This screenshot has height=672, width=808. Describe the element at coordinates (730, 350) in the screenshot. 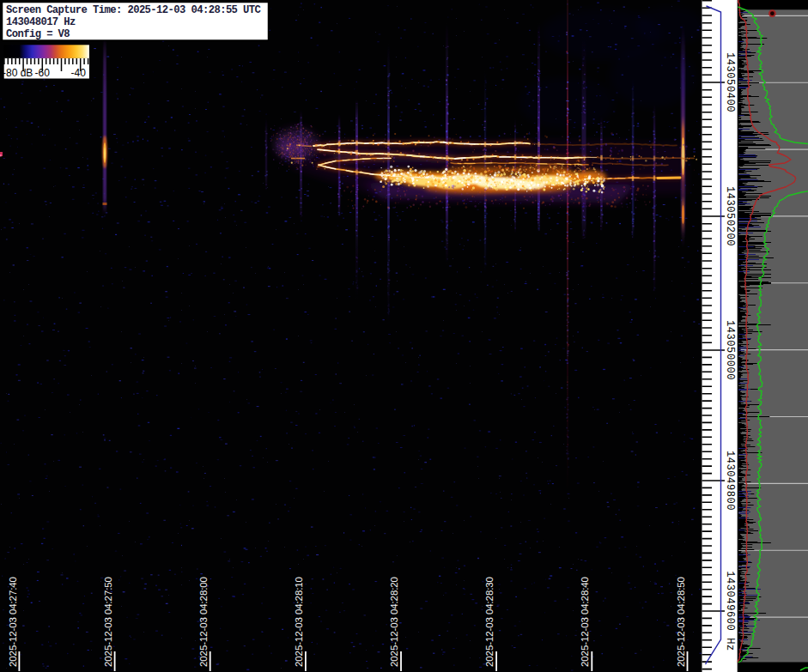

I see `svg-text: 143050000` at that location.